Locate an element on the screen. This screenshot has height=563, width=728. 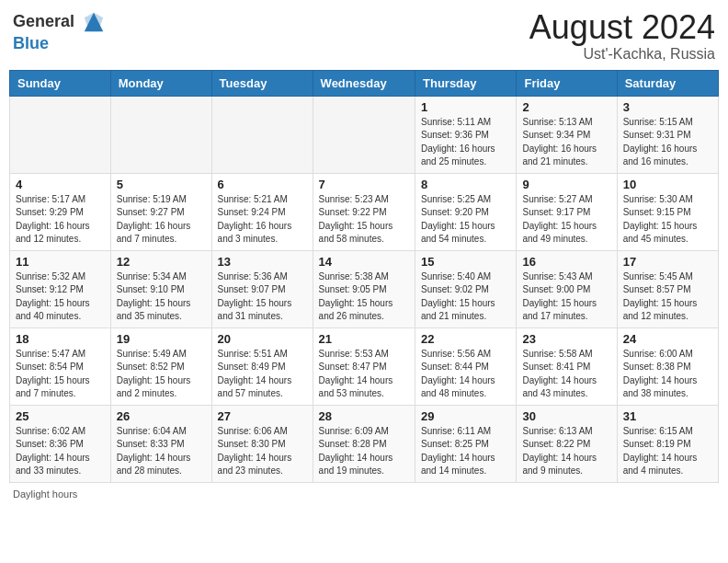
day-info: Sunrise: 6:11 AM Sunset: 8:25 PM Dayligh… is located at coordinates (465, 452).